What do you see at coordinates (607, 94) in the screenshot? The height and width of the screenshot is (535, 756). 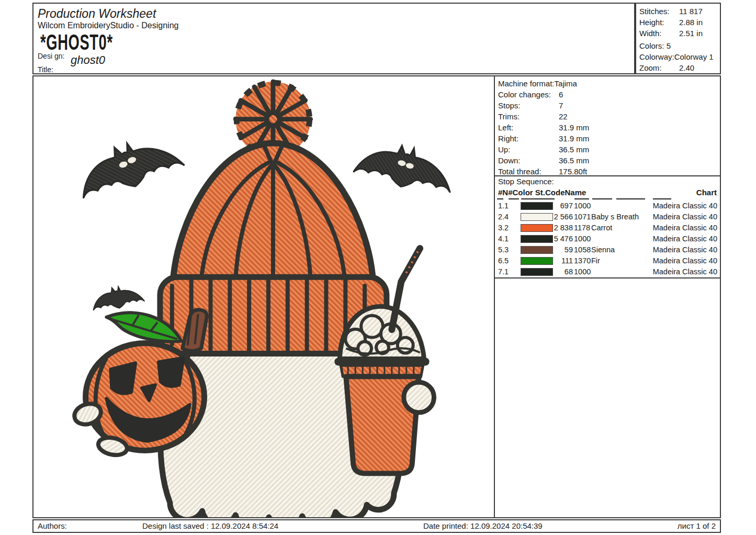 I see `machine-row: Color changes: 6` at bounding box center [607, 94].